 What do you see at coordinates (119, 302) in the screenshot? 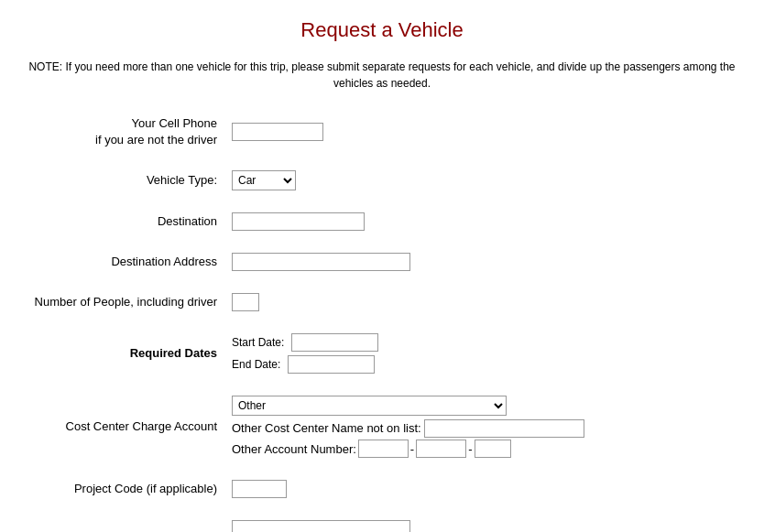
I see `num-people-label: Number of People, including driver` at bounding box center [119, 302].